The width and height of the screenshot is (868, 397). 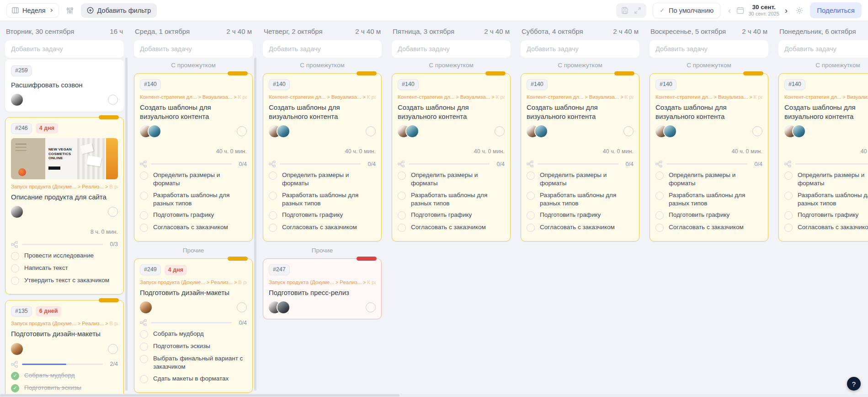 What do you see at coordinates (434, 395) in the screenshot?
I see `horizontal-scrollbar` at bounding box center [434, 395].